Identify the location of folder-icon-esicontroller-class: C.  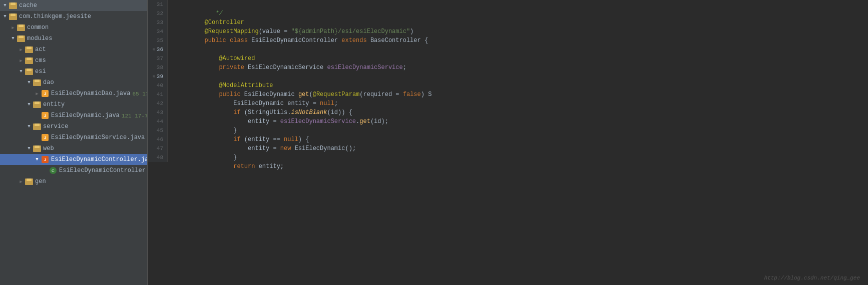
(53, 170).